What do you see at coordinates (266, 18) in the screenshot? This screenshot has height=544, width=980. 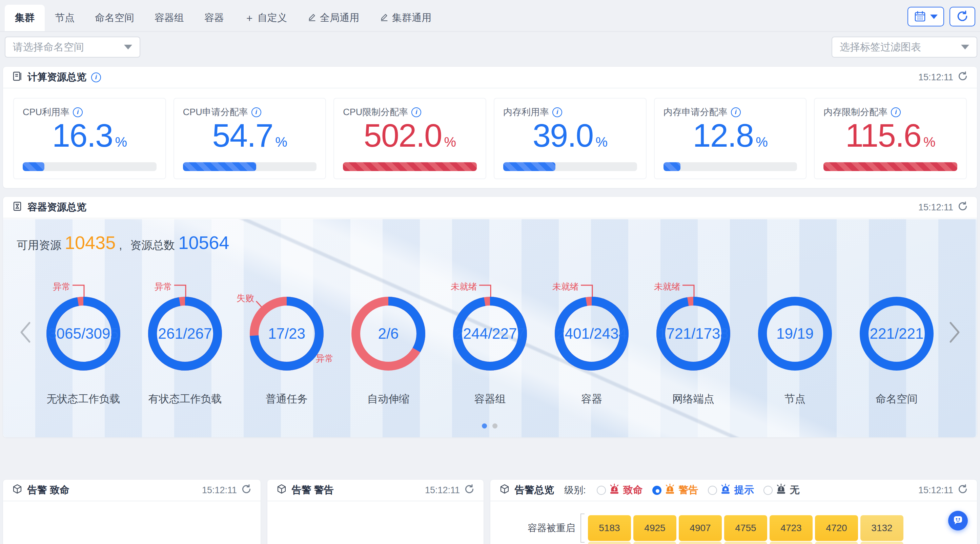 I see `tab-6: ＋自定义` at bounding box center [266, 18].